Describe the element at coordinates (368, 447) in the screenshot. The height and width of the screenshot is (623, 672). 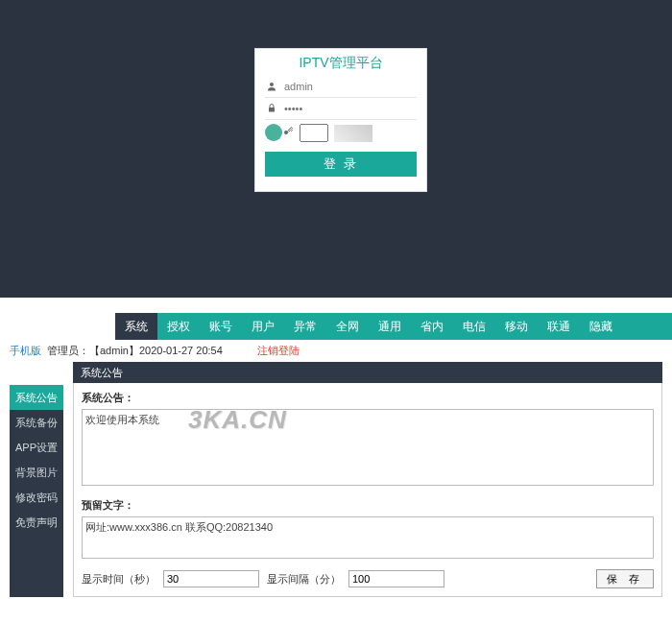
I see `notice-textarea` at that location.